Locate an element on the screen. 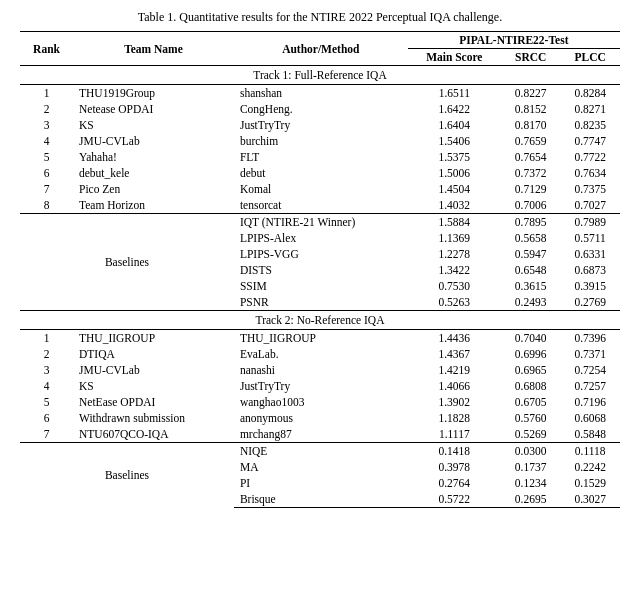  table-cell: 0.5760 is located at coordinates (531, 418).